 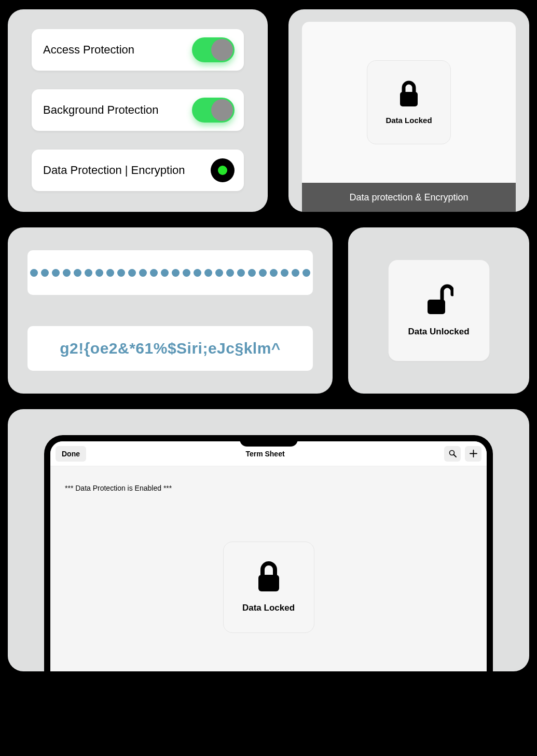 What do you see at coordinates (138, 50) in the screenshot?
I see `setting-access-protection: Access Protection` at bounding box center [138, 50].